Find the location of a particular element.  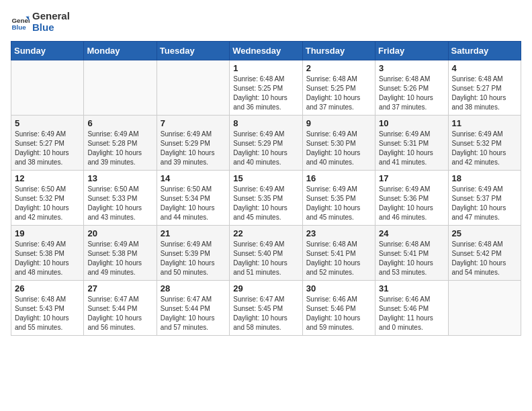

day-cell-25: 25Sunrise: 6:48 AM Sunset: 5:42 PM Dayli… is located at coordinates (484, 253).